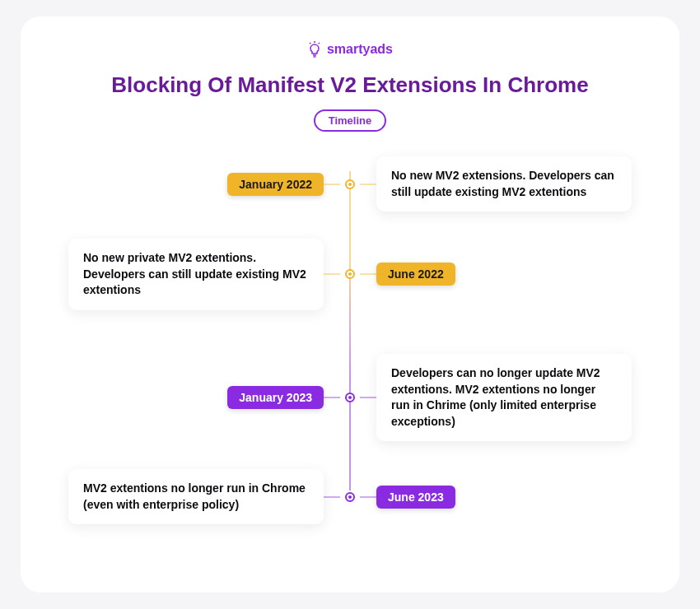  What do you see at coordinates (315, 49) in the screenshot?
I see `lightbulb-icon` at bounding box center [315, 49].